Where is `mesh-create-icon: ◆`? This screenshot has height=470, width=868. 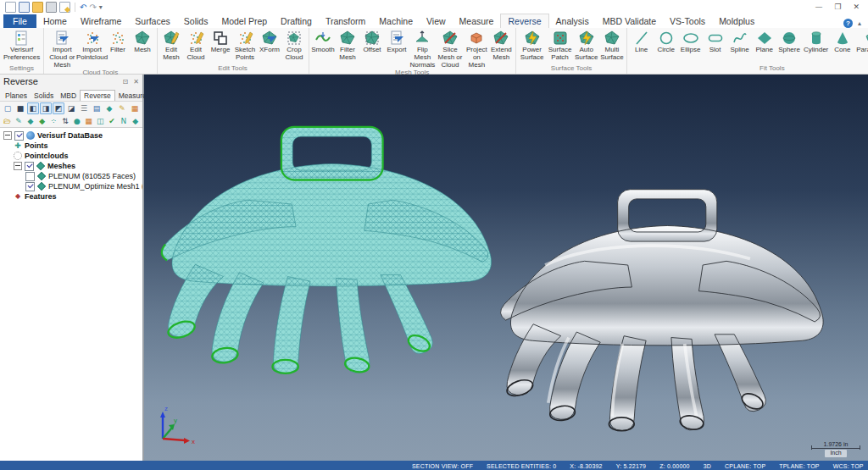 mesh-create-icon: ◆ is located at coordinates (42, 121).